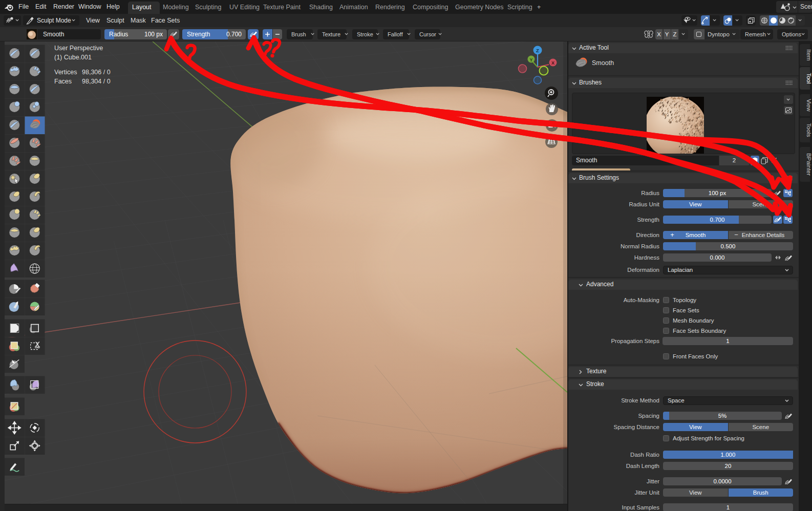 The width and height of the screenshot is (812, 511). I want to click on svg-text: Tool, so click(809, 78).